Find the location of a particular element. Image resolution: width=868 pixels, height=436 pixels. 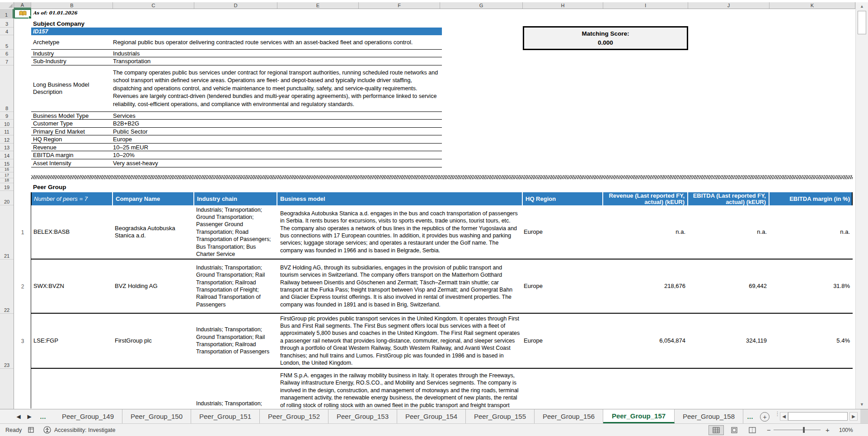

ebitda-margin-cell: n.a. is located at coordinates (809, 232).